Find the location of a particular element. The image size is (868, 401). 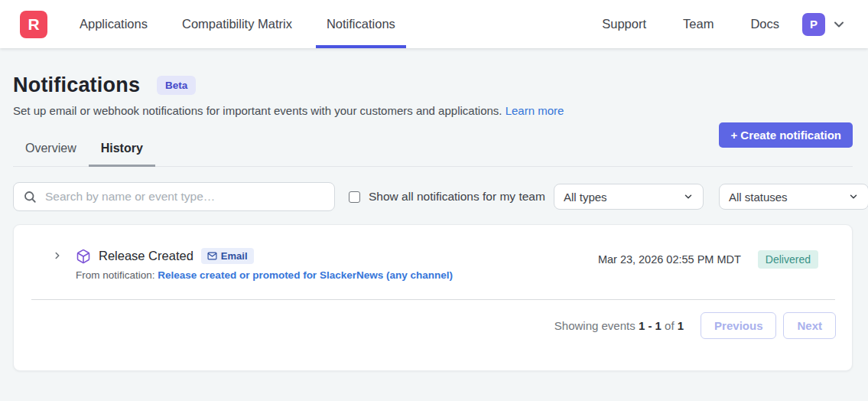

event-meta: Mar 23, 2026 02:55 PM MDT Delivered is located at coordinates (708, 259).